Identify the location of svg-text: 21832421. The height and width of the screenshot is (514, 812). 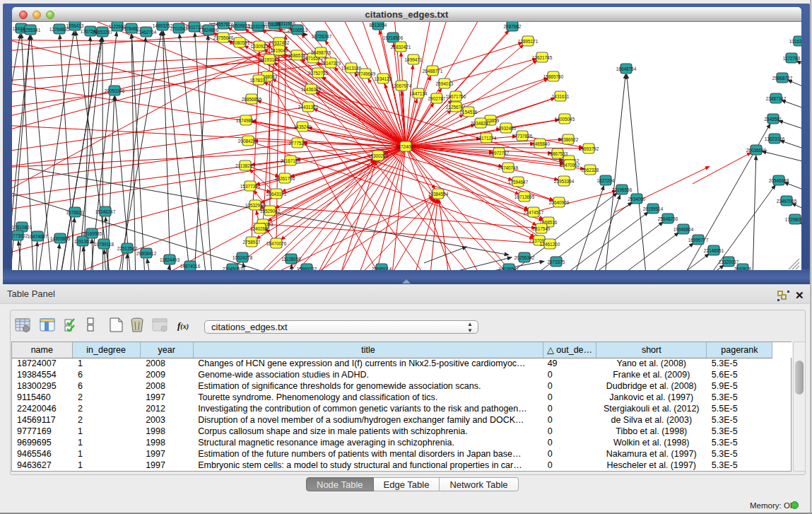
(401, 47).